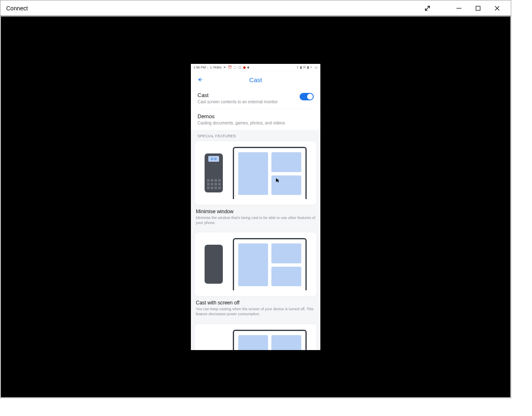 This screenshot has height=416, width=532. What do you see at coordinates (256, 119) in the screenshot?
I see `demos-row: Demos Casting documents, games, photos, …` at bounding box center [256, 119].